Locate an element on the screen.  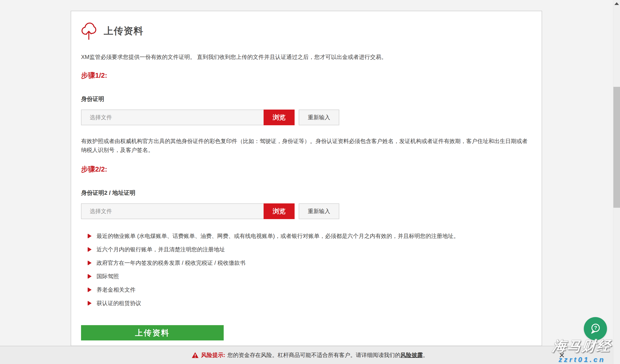
document-option: 国际驾照 is located at coordinates (108, 276).